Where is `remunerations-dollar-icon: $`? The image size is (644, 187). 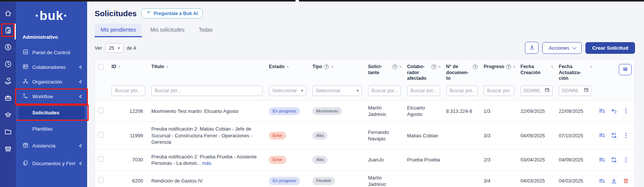 remunerations-dollar-icon: $ is located at coordinates (8, 47).